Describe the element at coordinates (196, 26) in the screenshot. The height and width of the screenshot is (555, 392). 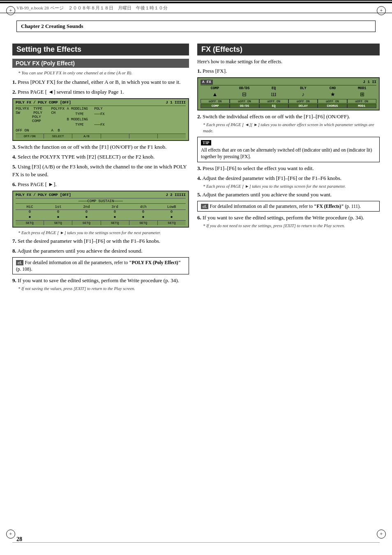
I see `chapter-header: Chapter 2 Creating Sounds` at that location.